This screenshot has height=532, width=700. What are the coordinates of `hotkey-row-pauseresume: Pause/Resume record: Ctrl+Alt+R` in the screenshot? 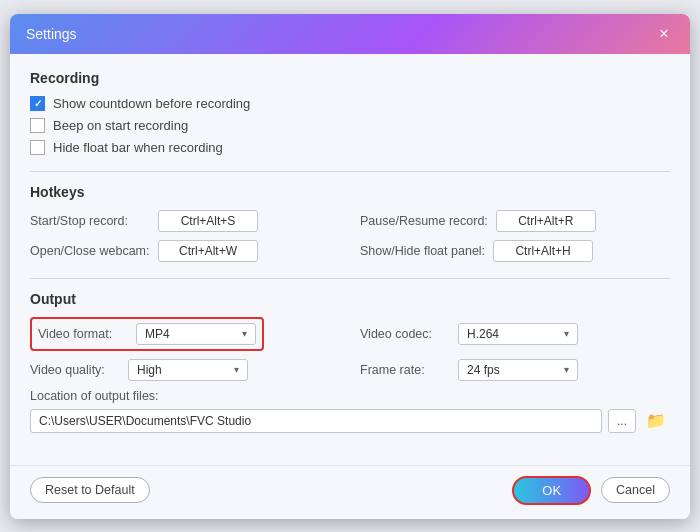 It's located at (515, 221).